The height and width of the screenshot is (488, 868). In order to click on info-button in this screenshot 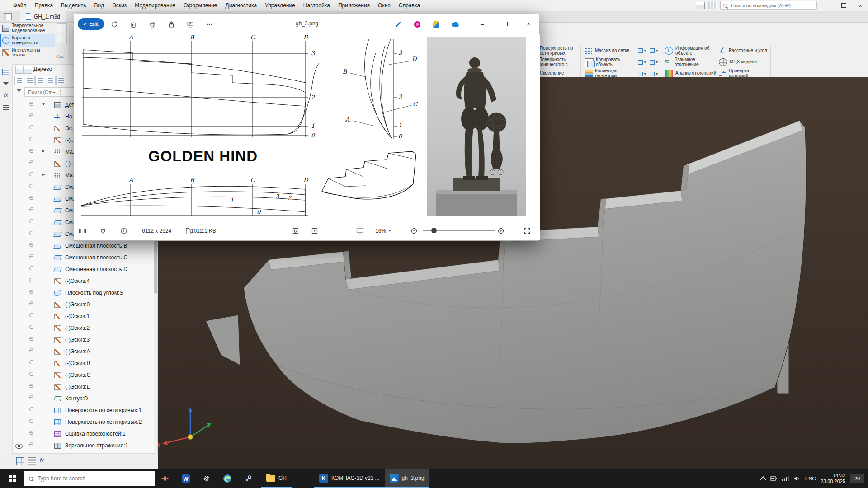, I will do `click(124, 231)`.